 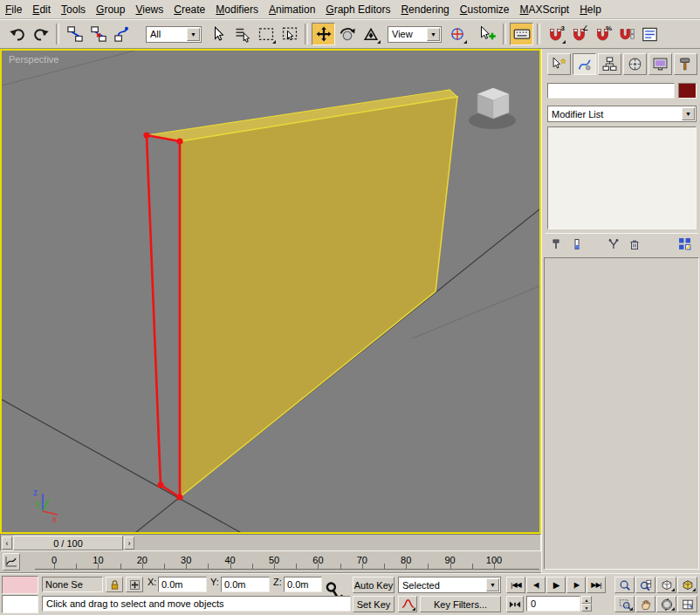 I want to click on unlink-selection-button, so click(x=98, y=34).